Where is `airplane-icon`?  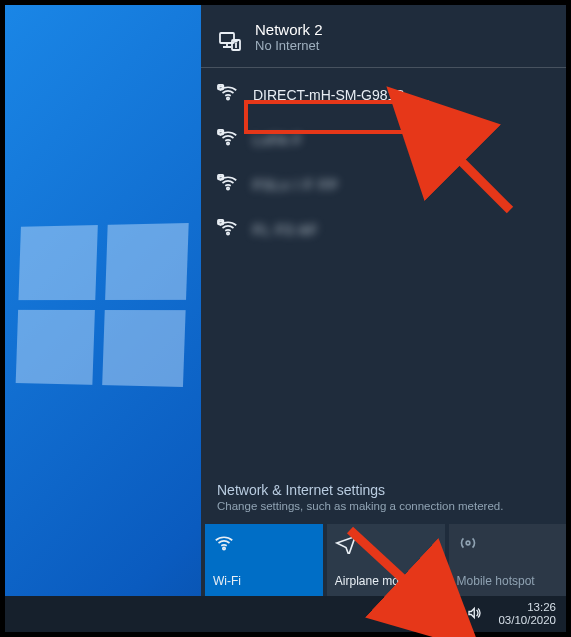 airplane-icon is located at coordinates (386, 544).